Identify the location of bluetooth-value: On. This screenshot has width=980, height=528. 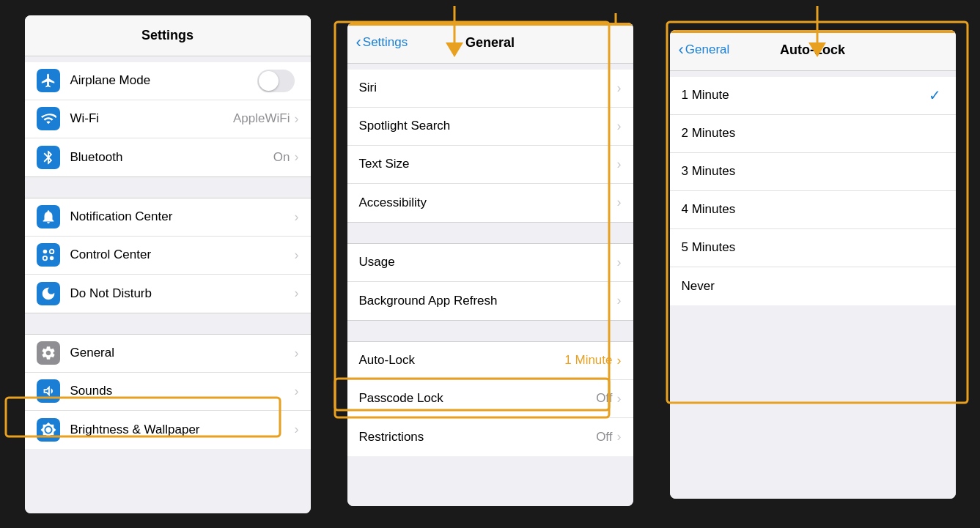
(281, 157).